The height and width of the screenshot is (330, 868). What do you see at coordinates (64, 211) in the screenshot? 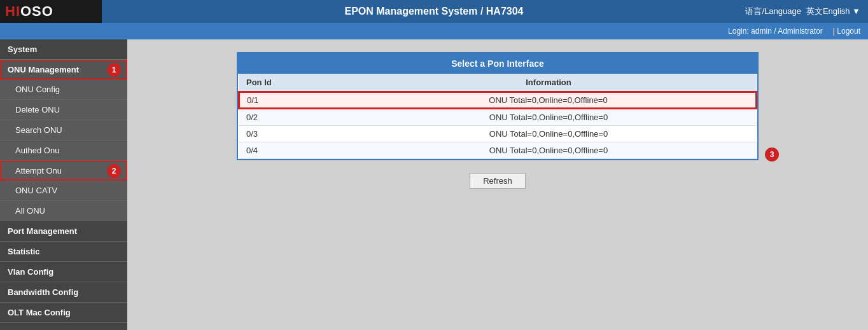
I see `sidebar-item-all-onu: All ONU` at bounding box center [64, 211].